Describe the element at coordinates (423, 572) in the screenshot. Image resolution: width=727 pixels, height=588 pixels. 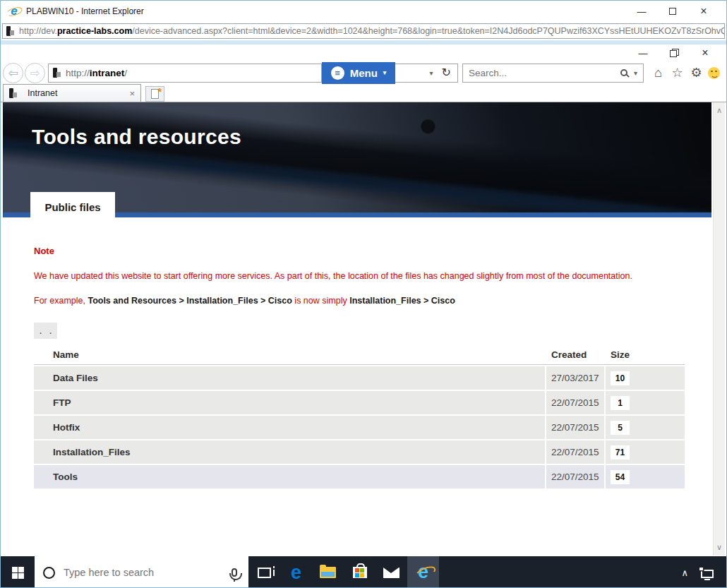
I see `internet-explorer-taskbar-button: e` at that location.